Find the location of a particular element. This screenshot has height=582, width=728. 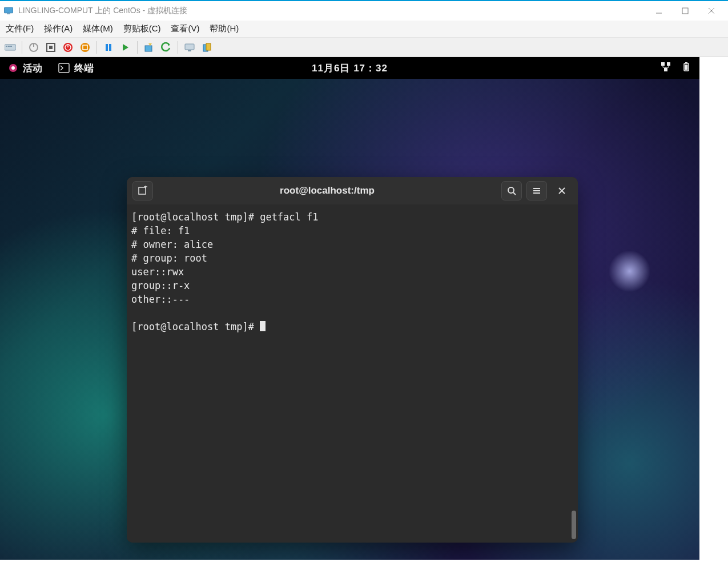

maximize-button is located at coordinates (685, 11).